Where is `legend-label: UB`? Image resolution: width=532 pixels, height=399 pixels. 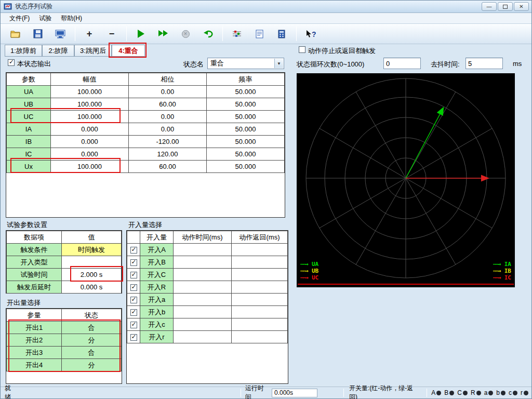 legend-label: UB is located at coordinates (315, 271).